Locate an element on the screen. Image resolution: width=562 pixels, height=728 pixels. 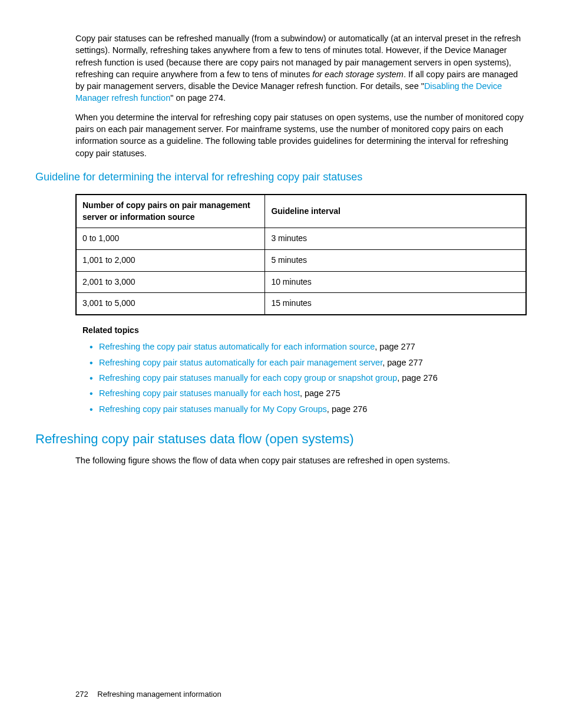
paragraph-guideline-intro: When you determine the interval for refr… is located at coordinates (301, 136).